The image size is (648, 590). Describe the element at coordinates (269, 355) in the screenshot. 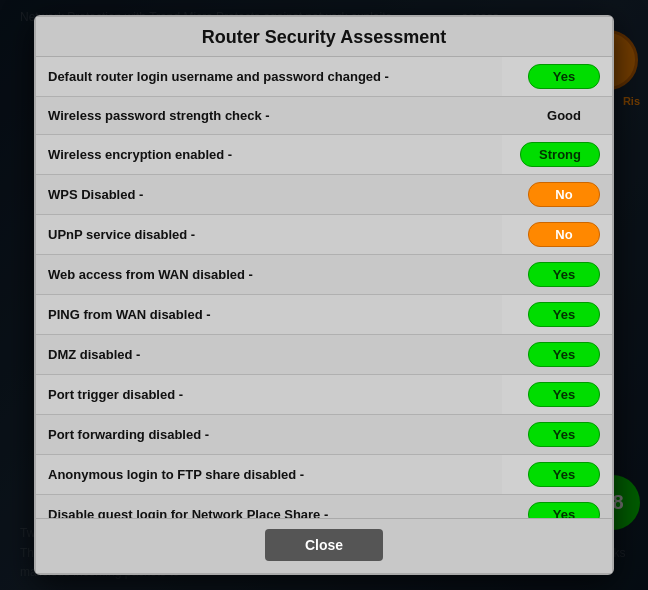

I see `row-label: DMZ disabled -` at that location.